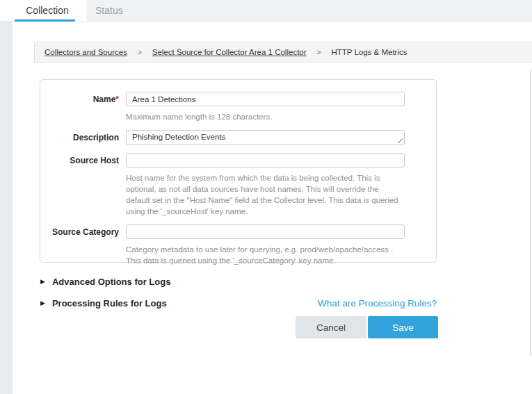 Image resolution: width=532 pixels, height=394 pixels. I want to click on required-asterisk: *, so click(117, 99).